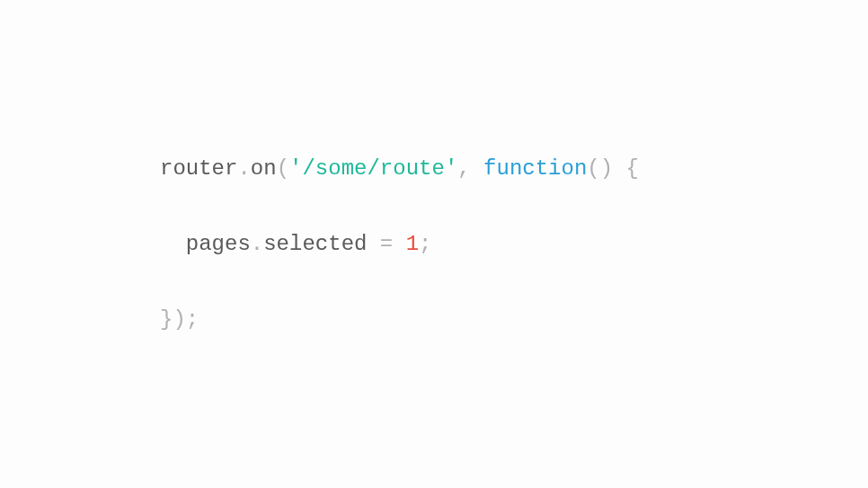 The width and height of the screenshot is (868, 488). What do you see at coordinates (166, 320) in the screenshot?
I see `token-brace-close: }` at bounding box center [166, 320].